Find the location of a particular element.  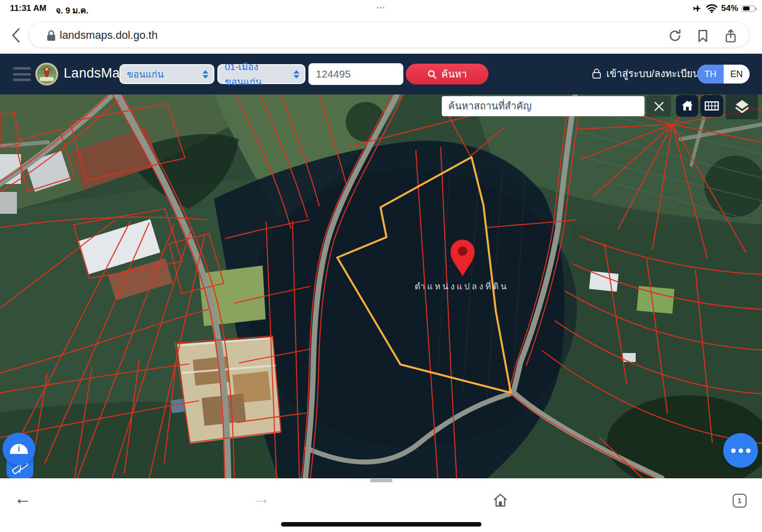

home-icon is located at coordinates (687, 106).